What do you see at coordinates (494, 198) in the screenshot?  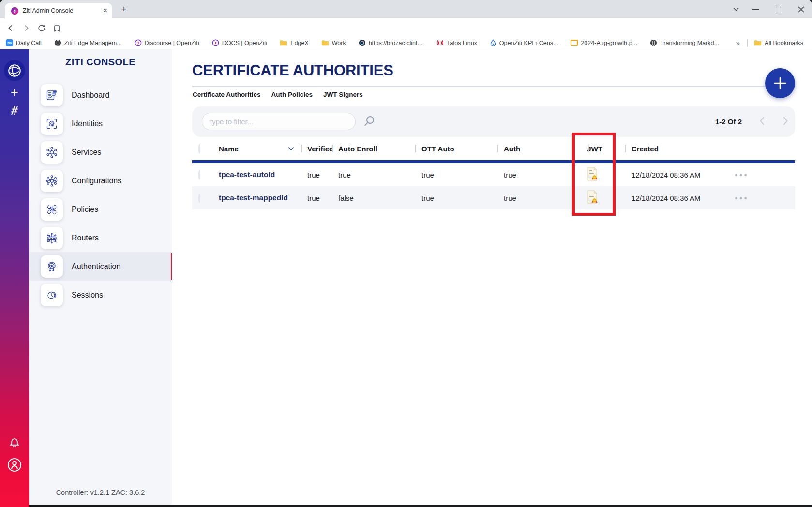 I see `table-row: tpca-test-mappedId true false true true …` at bounding box center [494, 198].